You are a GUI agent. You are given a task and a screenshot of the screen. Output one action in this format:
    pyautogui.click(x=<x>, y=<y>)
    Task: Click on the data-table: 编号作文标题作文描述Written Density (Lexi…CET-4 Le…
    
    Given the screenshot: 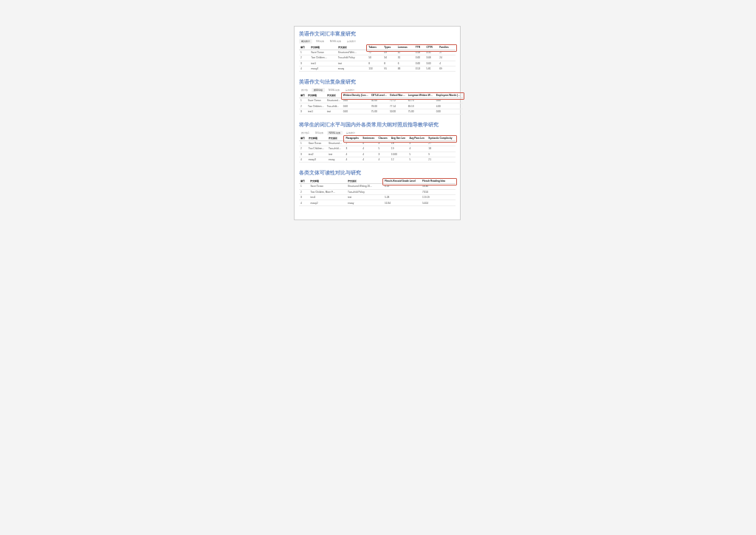 What is the action you would take?
    pyautogui.click(x=381, y=104)
    